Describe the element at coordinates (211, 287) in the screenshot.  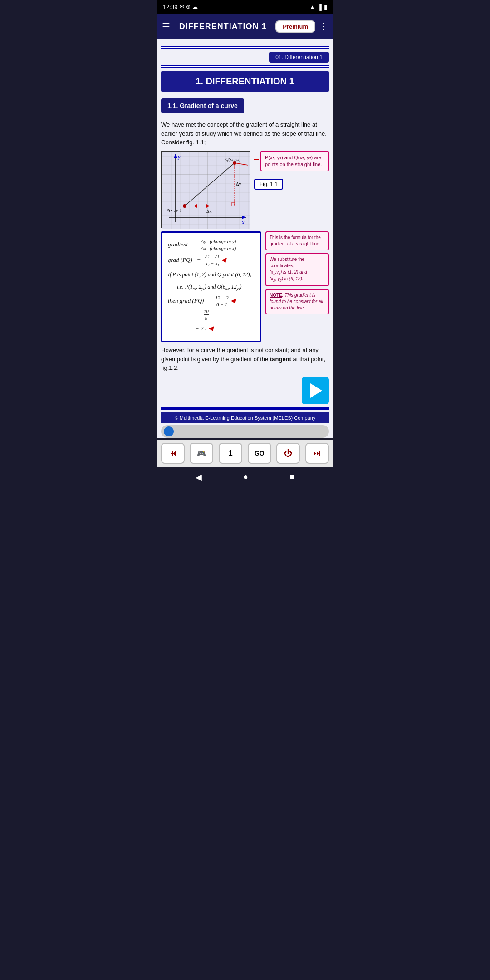
I see `formula-box: gradient = Δy Δx (change in y) (change i…` at that location.